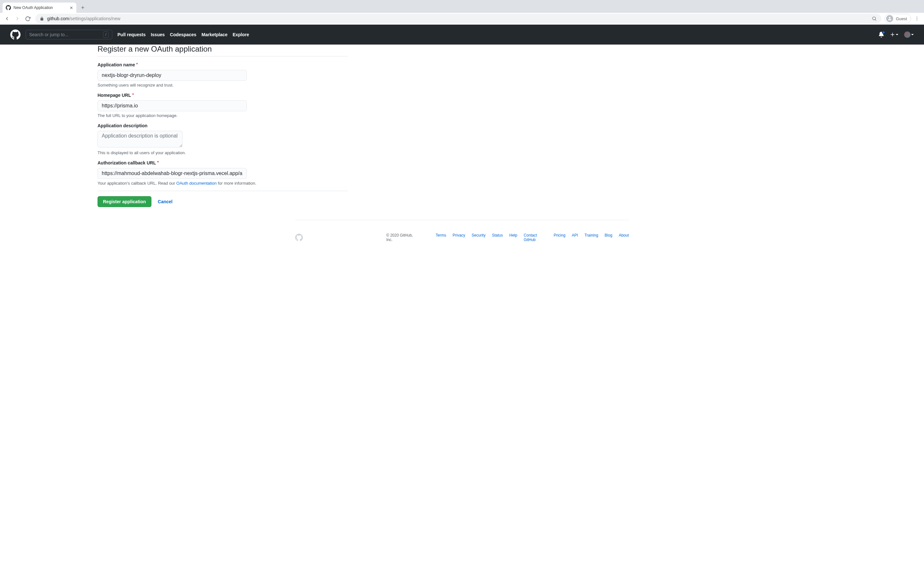  What do you see at coordinates (462, 35) in the screenshot?
I see `github-header: Search or jump to... / Pull requests Iss…` at bounding box center [462, 35].